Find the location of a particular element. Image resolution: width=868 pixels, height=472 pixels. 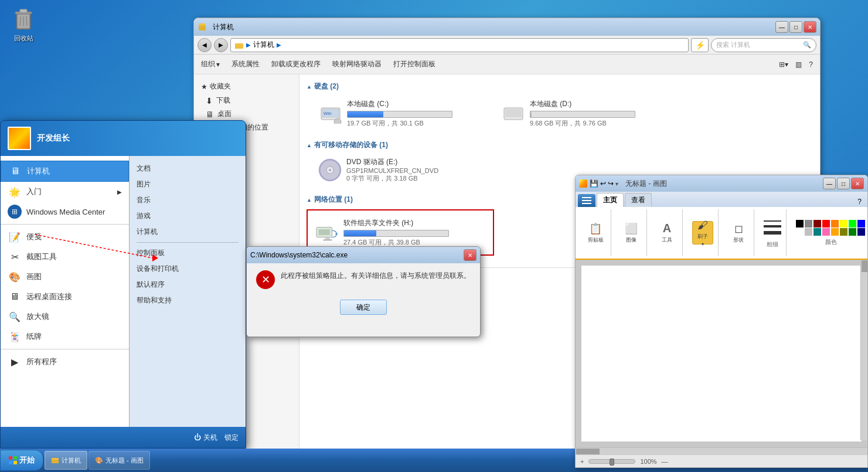

sm-right-picture: 图片 is located at coordinates (188, 184).